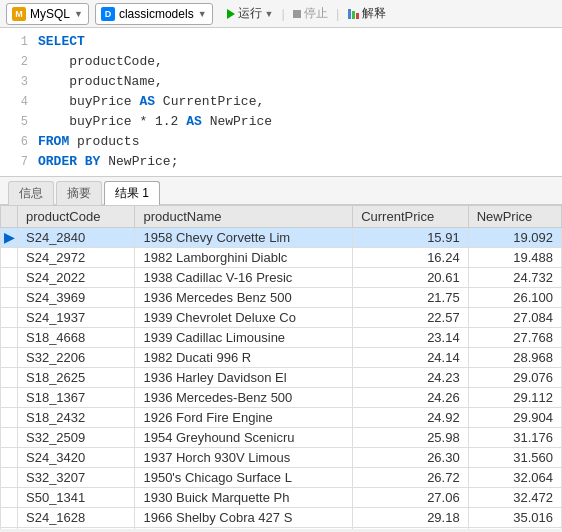 The image size is (562, 532). Describe the element at coordinates (514, 398) in the screenshot. I see `cell-newprice: 29.112` at that location.